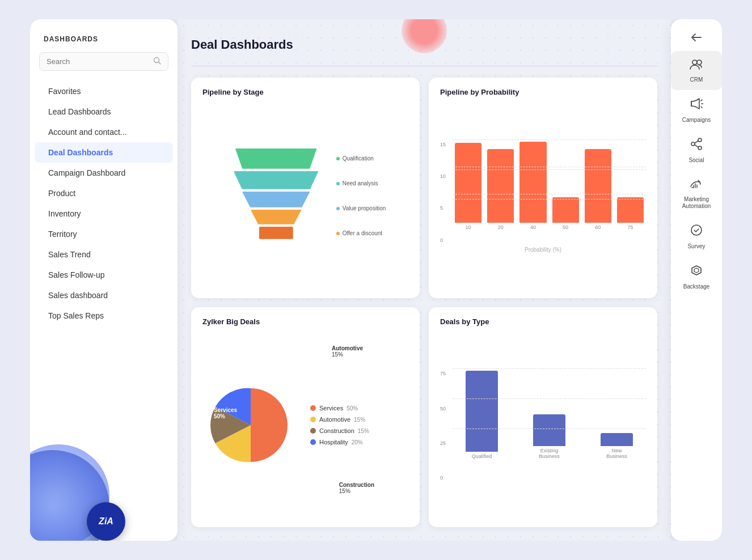 This screenshot has height=560, width=752. I want to click on right-nav-crm: CRM, so click(696, 70).